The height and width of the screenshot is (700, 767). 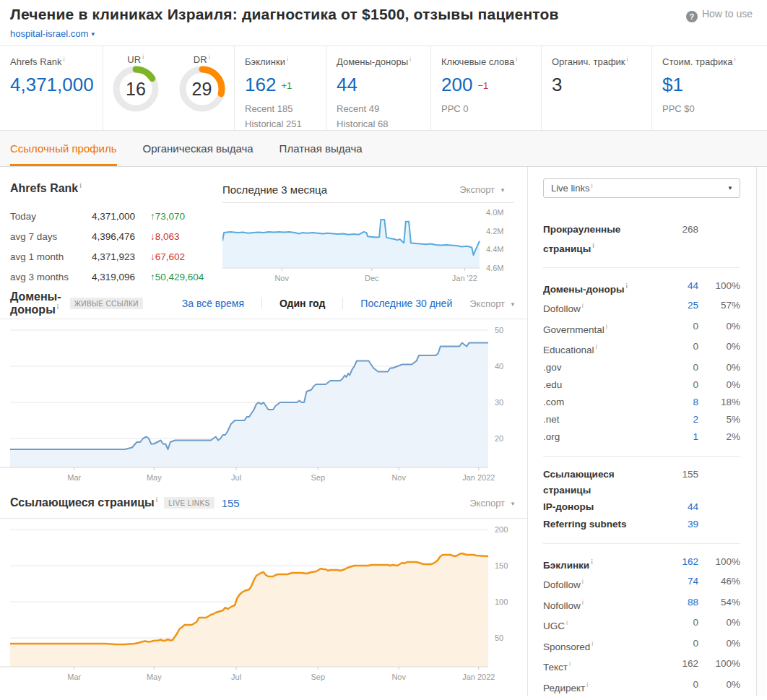 I want to click on dr-value: 29, so click(x=202, y=89).